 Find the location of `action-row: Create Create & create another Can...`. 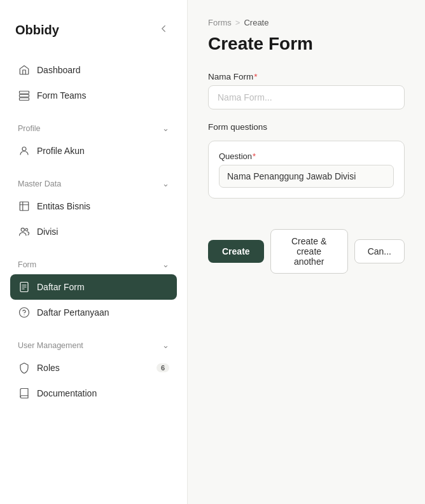

action-row: Create Create & create another Can... is located at coordinates (307, 251).